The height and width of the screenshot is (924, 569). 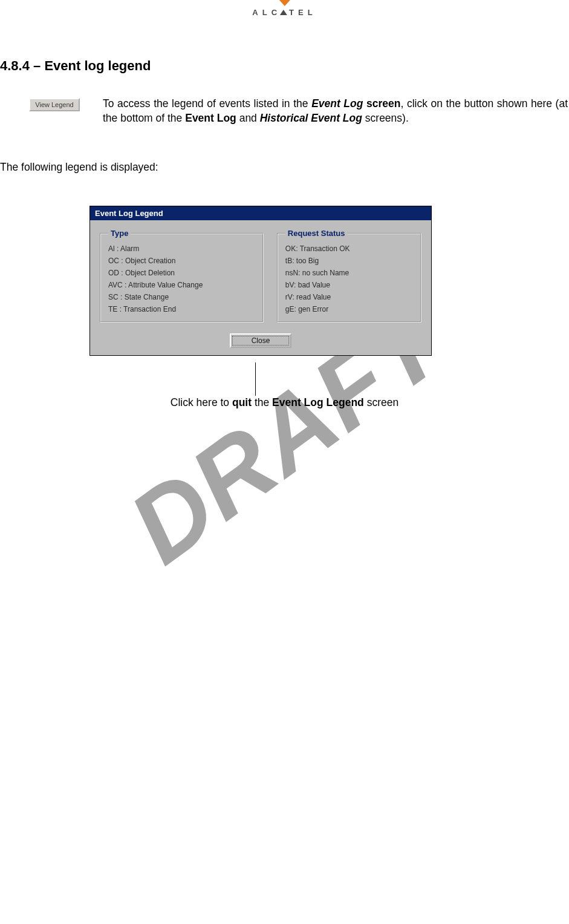 What do you see at coordinates (181, 285) in the screenshot?
I see `type-item: AVC : Attribute Value Change` at bounding box center [181, 285].